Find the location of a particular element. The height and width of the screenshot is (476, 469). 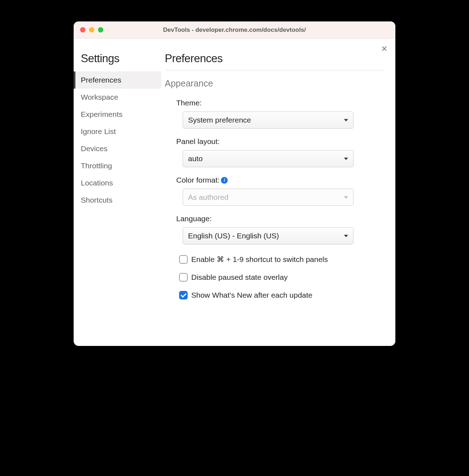

sidebar-item-workspace: Workspace is located at coordinates (117, 97).